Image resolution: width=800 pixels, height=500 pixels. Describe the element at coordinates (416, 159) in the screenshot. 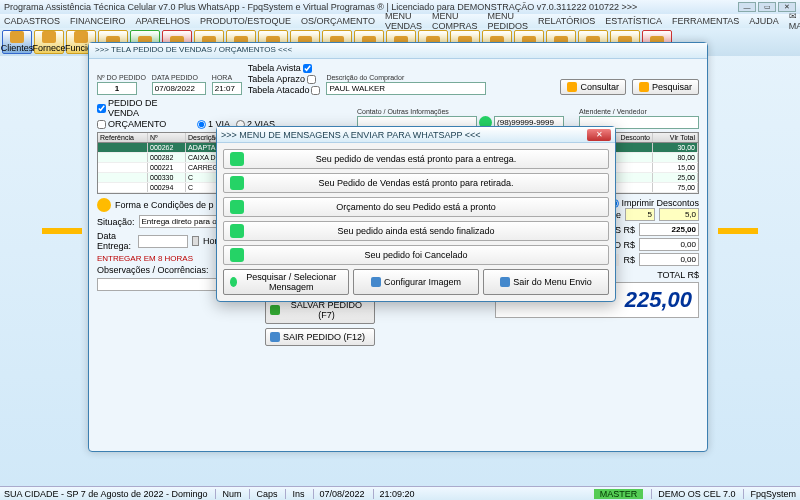

I see `msg-option-0: Seu pedido de vendas está pronto para a …` at that location.